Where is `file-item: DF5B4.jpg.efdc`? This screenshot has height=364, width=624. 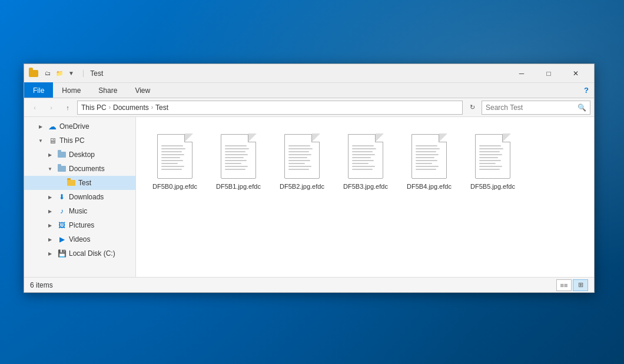 file-item: DF5B4.jpg.efdc is located at coordinates (429, 161).